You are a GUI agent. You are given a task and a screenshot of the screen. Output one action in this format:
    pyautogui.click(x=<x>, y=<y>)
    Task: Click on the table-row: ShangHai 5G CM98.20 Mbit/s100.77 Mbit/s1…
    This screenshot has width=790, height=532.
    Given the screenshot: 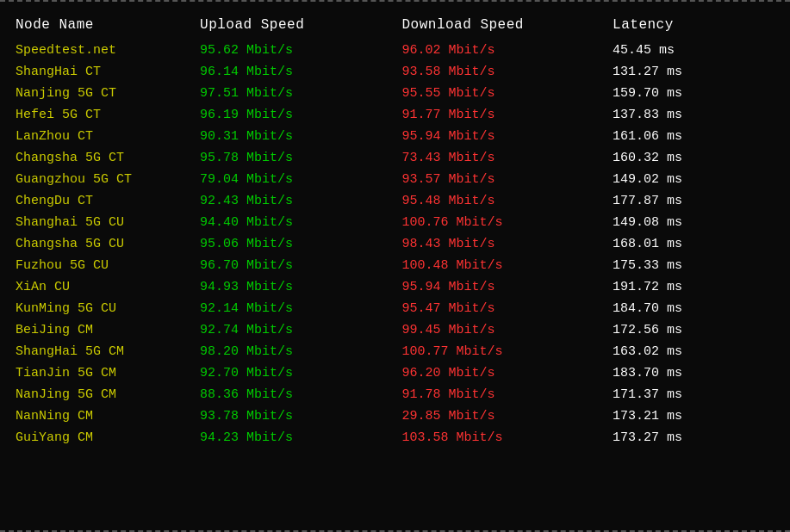 What is the action you would take?
    pyautogui.click(x=395, y=351)
    